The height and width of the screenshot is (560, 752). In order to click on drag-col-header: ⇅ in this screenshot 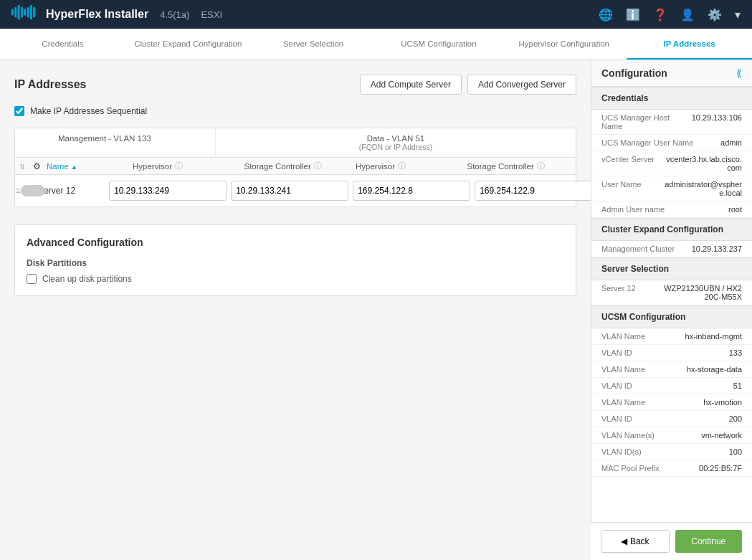, I will do `click(22, 166)`.